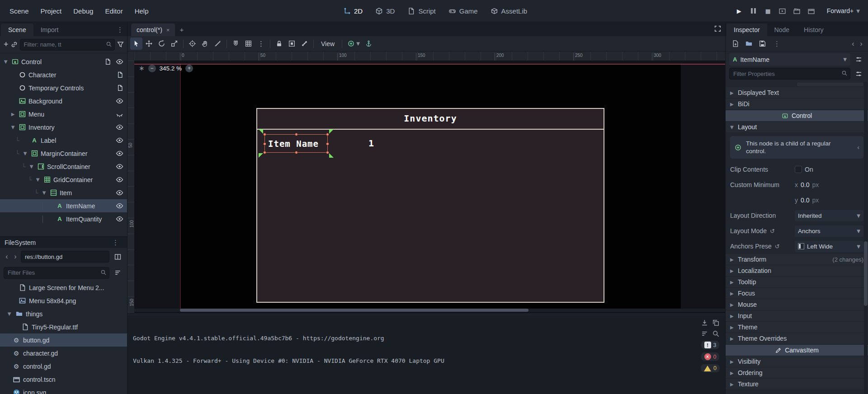 Image resolution: width=868 pixels, height=394 pixels. I want to click on load-resource-button, so click(749, 44).